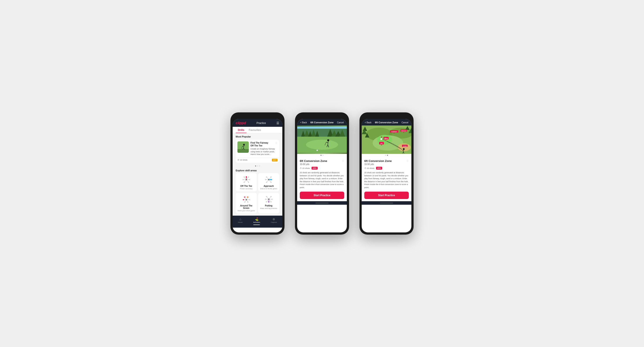 The image size is (644, 347). What do you see at coordinates (255, 130) in the screenshot?
I see `tab-favourites: Favourites` at bounding box center [255, 130].